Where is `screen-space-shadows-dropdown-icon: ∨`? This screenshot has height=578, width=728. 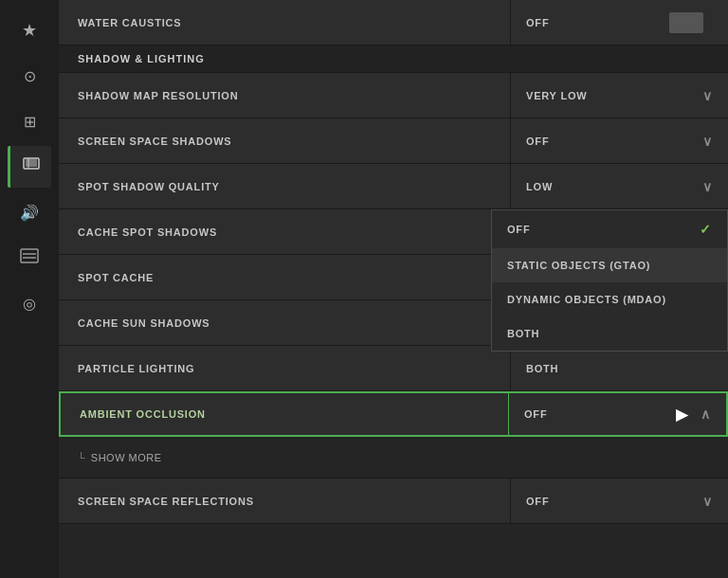 screen-space-shadows-dropdown-icon: ∨ is located at coordinates (707, 141).